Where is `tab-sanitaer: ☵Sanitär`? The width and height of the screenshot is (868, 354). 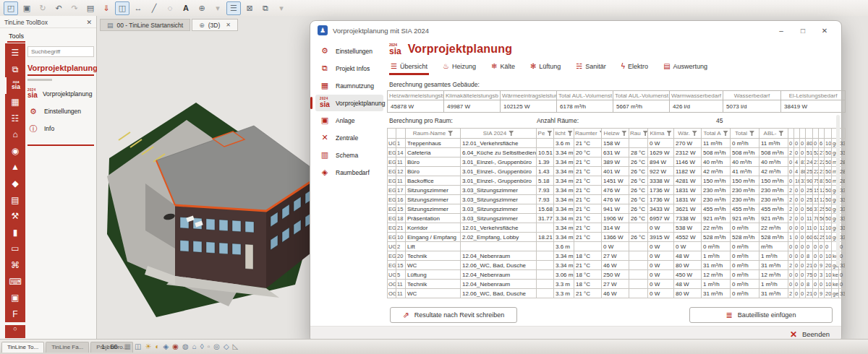 tab-sanitaer: ☵Sanitär is located at coordinates (591, 69).